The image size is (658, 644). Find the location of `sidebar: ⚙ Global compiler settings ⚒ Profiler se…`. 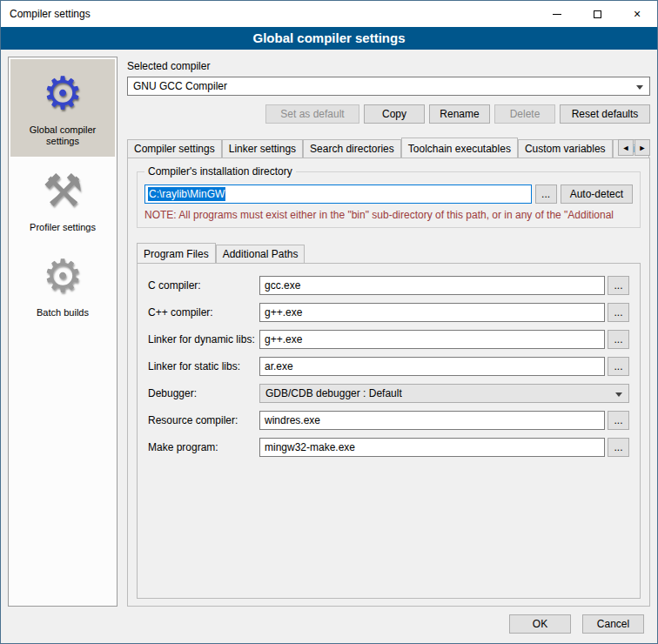

sidebar: ⚙ Global compiler settings ⚒ Profiler se… is located at coordinates (63, 332).